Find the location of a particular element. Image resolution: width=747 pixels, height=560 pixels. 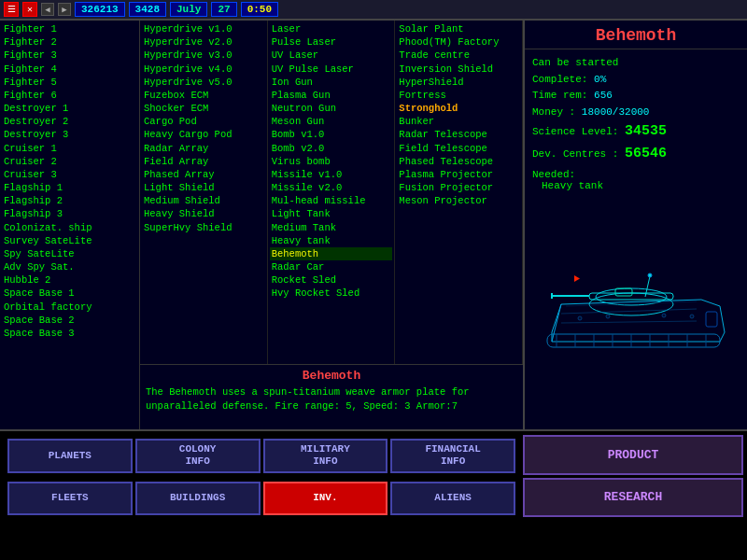

tech-item: Hyperdrive v3.0 is located at coordinates (204, 55).